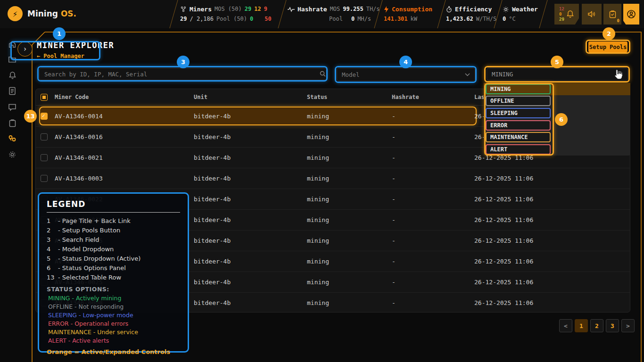 The width and height of the screenshot is (644, 362). Describe the element at coordinates (504, 19) in the screenshot. I see `weather-value: 0` at that location.